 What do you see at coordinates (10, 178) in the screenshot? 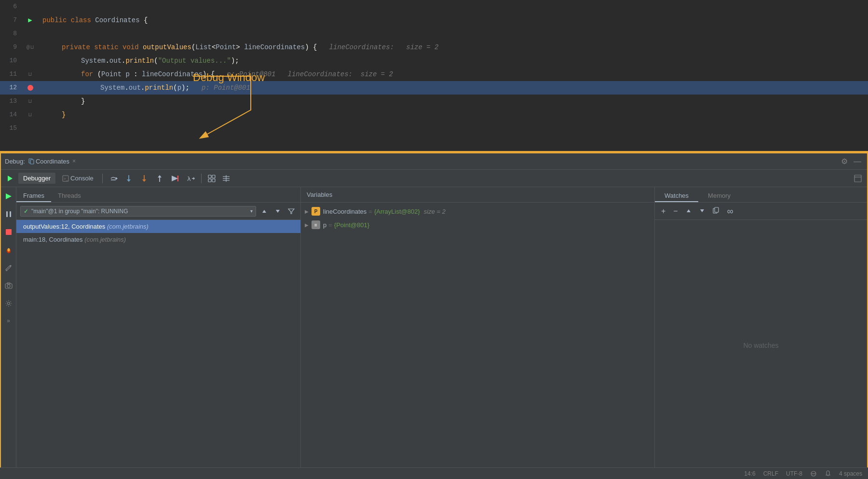
I see `resume-btn` at bounding box center [10, 178].